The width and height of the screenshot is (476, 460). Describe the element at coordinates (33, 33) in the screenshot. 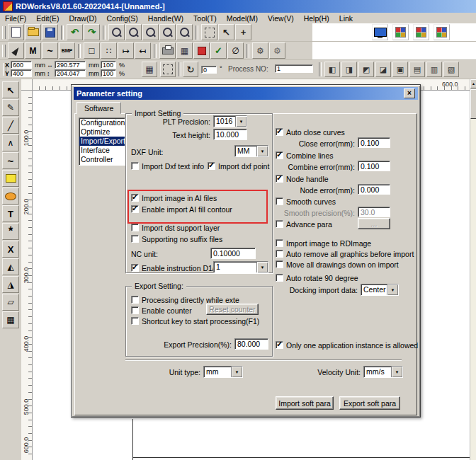

I see `open-file-icon` at that location.